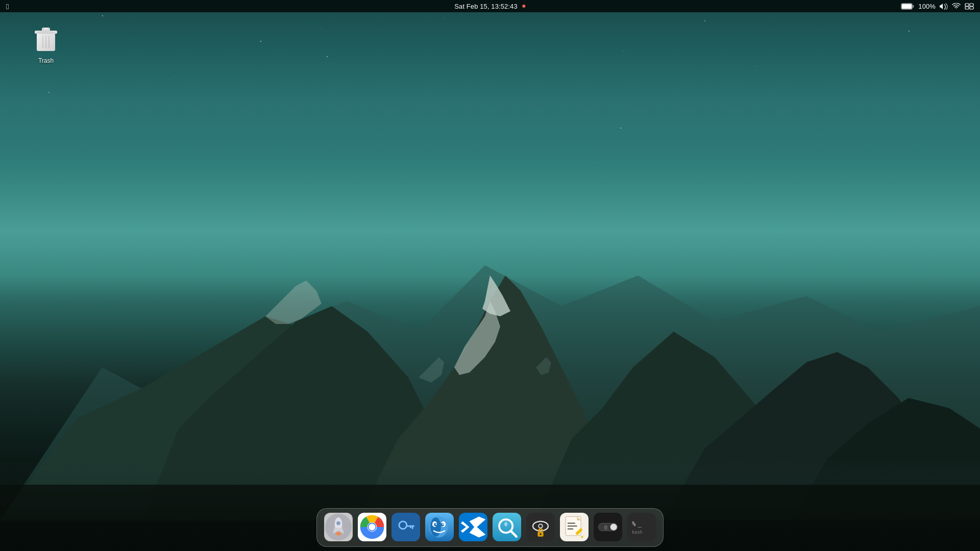 This screenshot has width=980, height=551. Describe the element at coordinates (490, 6) in the screenshot. I see `menubar:  Sat Feb 15, 13:52:43 100%` at that location.